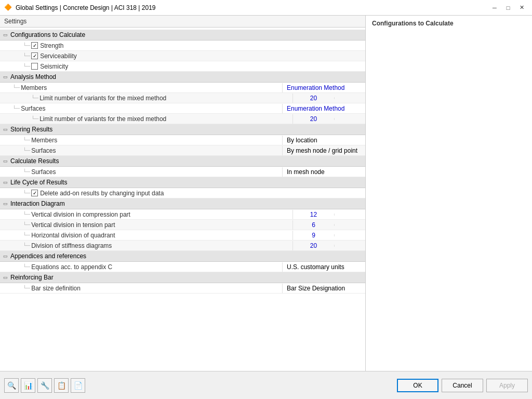 The width and height of the screenshot is (532, 399). What do you see at coordinates (16, 87) in the screenshot?
I see `tc4: └─` at bounding box center [16, 87].